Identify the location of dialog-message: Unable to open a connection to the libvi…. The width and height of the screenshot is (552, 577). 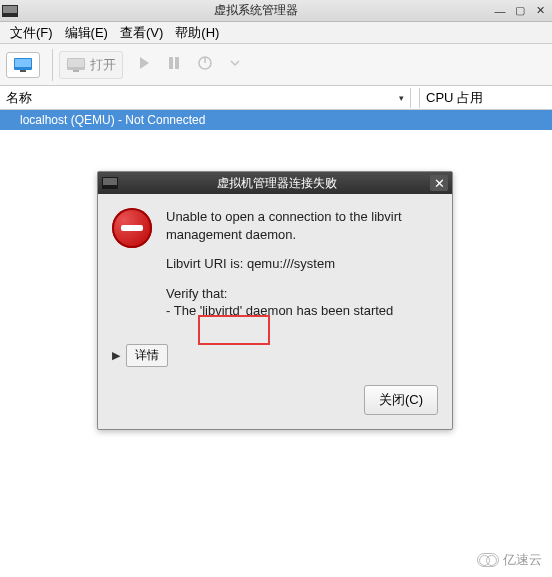
(302, 264).